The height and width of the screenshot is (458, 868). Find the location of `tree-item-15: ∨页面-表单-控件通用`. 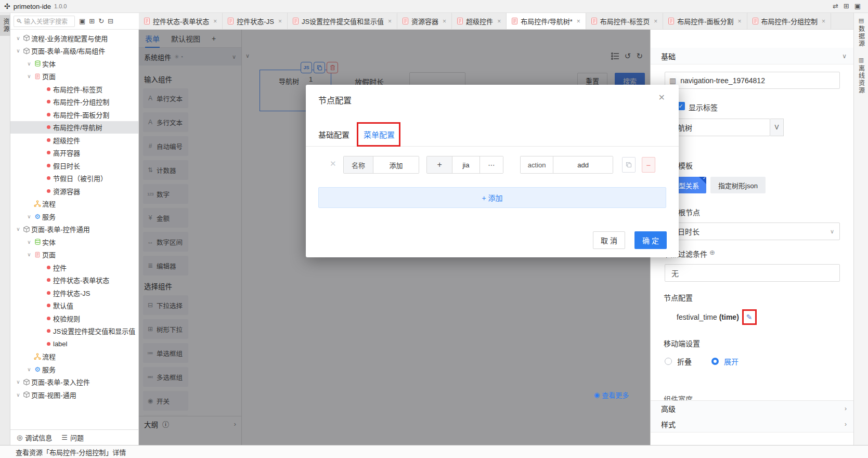

tree-item-15: ∨页面-表单-控件通用 is located at coordinates (74, 230).